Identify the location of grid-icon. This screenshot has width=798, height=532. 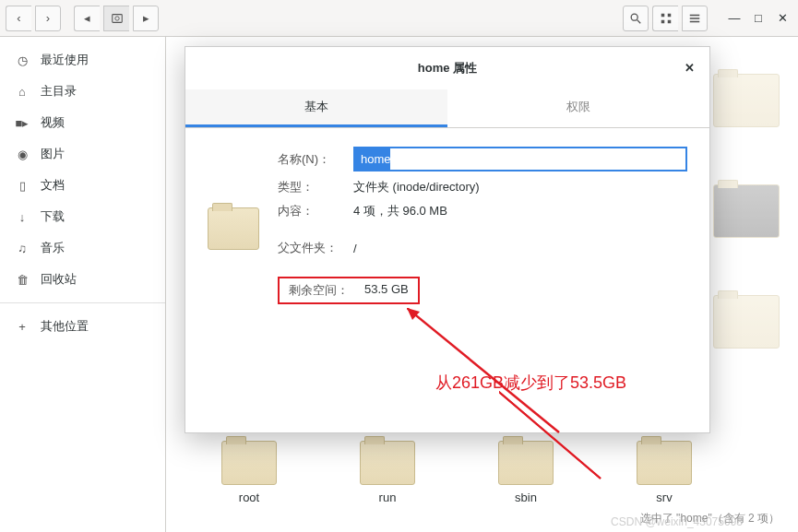
(666, 18).